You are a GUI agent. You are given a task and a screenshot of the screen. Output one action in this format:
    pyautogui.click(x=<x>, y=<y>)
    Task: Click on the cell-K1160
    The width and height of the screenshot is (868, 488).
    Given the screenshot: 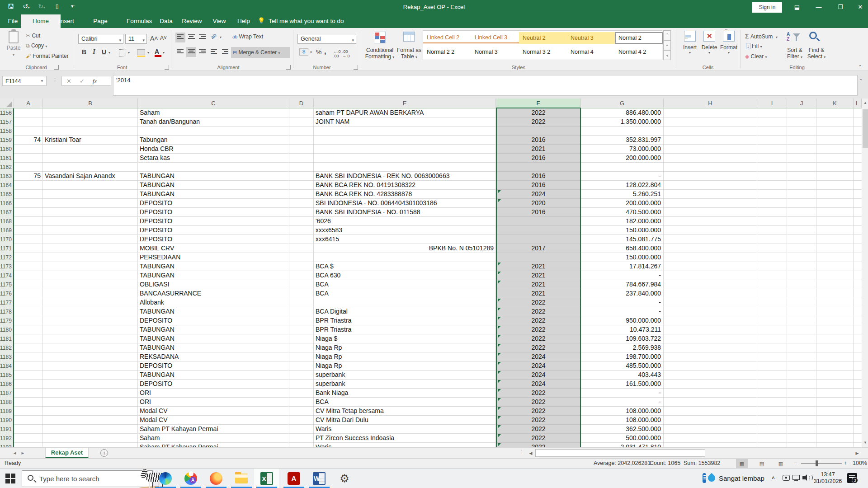 What is the action you would take?
    pyautogui.click(x=835, y=149)
    